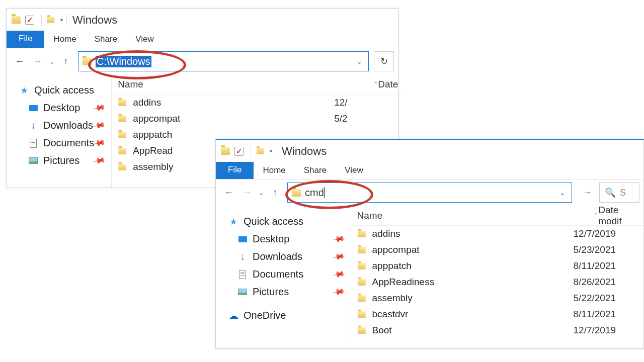 This screenshot has height=362, width=644. What do you see at coordinates (257, 119) in the screenshot?
I see `table-row: appcompat5/2` at bounding box center [257, 119].